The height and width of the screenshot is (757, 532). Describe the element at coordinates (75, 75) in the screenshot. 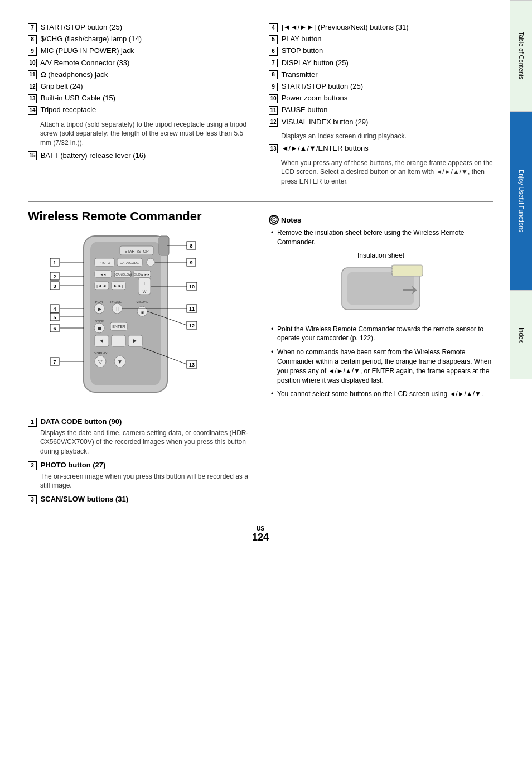

I see `item-text-11: Ω (headphones) jack` at that location.